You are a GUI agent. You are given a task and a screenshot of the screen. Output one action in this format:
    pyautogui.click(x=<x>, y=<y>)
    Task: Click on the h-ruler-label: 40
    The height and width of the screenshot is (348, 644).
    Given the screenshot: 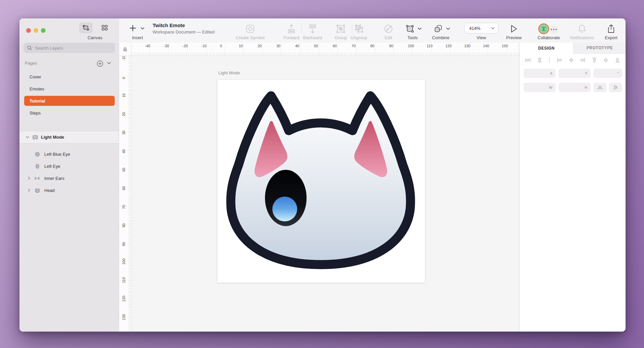 What is the action you would take?
    pyautogui.click(x=297, y=46)
    